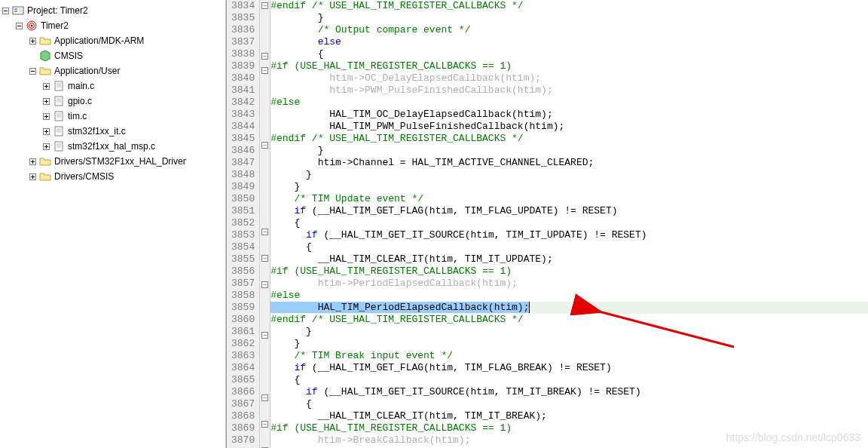  What do you see at coordinates (133, 131) in the screenshot?
I see `tree-item: stm32f1xx_it.c` at bounding box center [133, 131].